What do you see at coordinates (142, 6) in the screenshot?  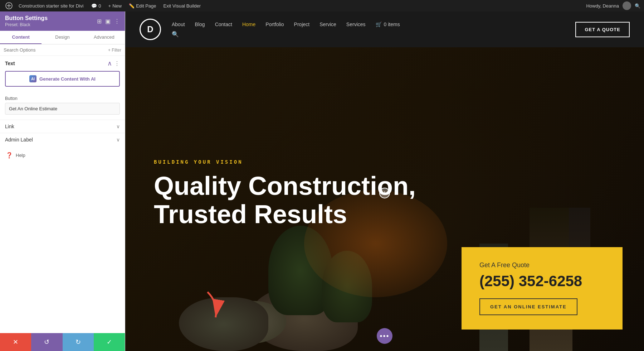 I see `edit-page-link: ✏️ Edit Page` at bounding box center [142, 6].